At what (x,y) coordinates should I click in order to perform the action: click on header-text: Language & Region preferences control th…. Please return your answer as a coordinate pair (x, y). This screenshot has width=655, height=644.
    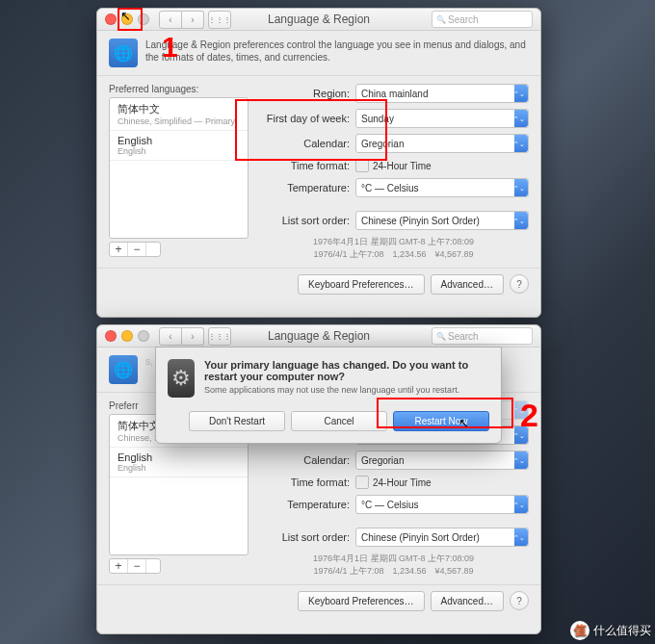
    Looking at the image, I should click on (337, 53).